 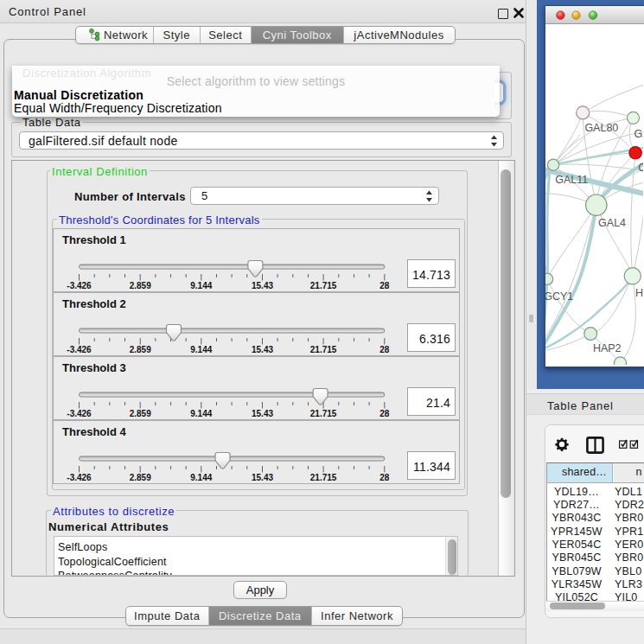 What do you see at coordinates (602, 128) in the screenshot?
I see `svg-text: GAL80` at bounding box center [602, 128].